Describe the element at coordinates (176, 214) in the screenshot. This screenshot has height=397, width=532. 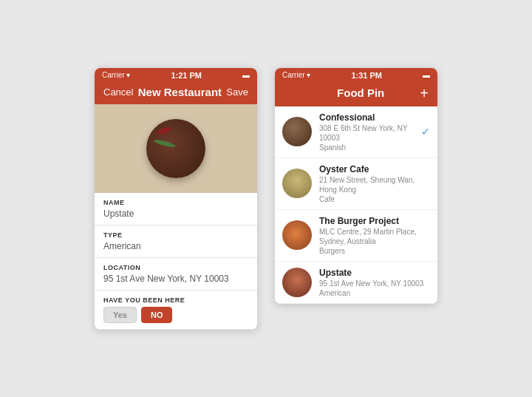
I see `name-value: Upstate` at that location.